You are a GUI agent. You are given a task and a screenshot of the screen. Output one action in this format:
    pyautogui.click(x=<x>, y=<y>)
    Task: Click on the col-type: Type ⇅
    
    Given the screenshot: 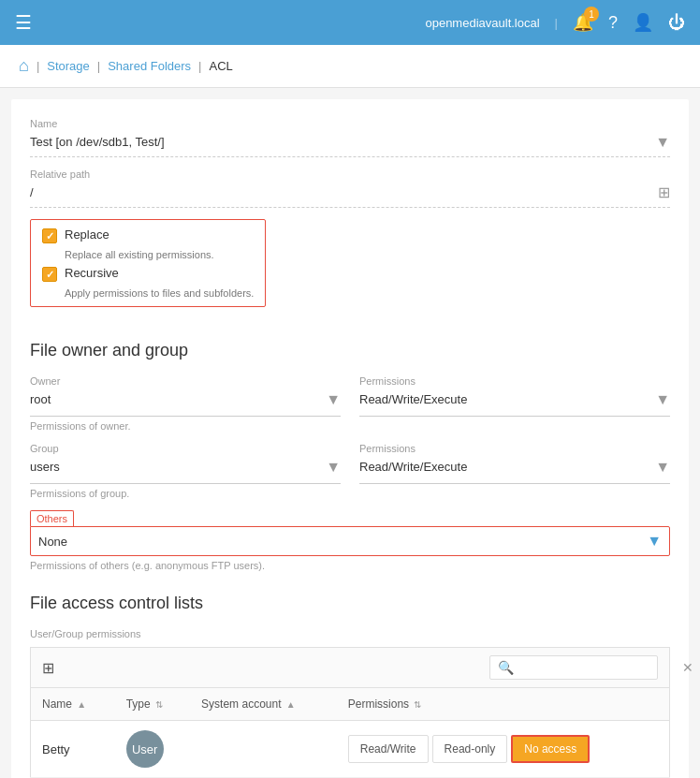 What is the action you would take?
    pyautogui.click(x=153, y=704)
    